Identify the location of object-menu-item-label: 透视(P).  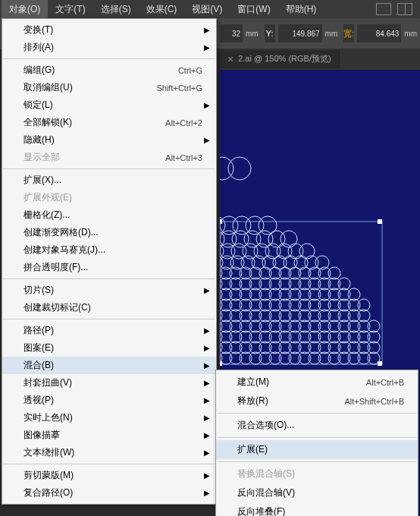
(113, 401).